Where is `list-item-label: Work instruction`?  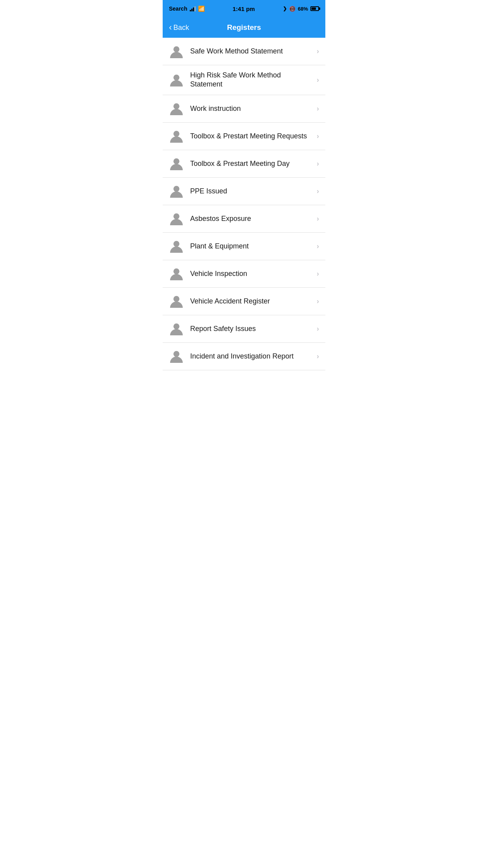 list-item-label: Work instruction is located at coordinates (252, 108).